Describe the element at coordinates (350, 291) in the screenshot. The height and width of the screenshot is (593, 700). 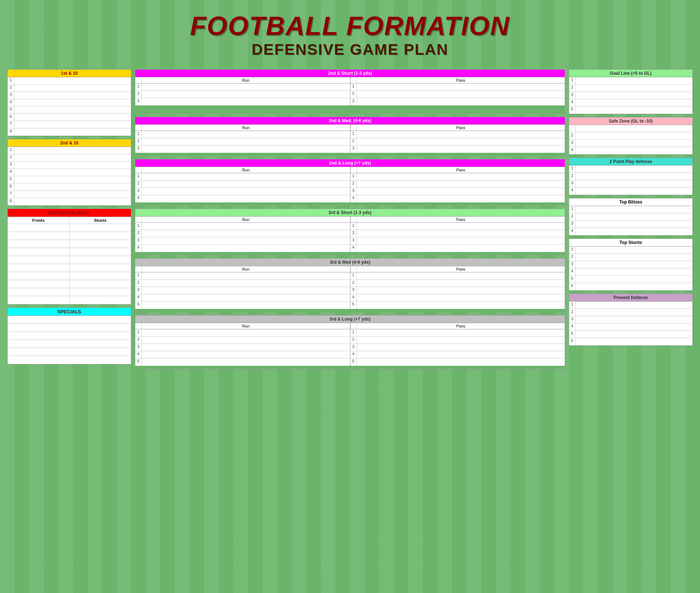
I see `third-med-rows: 11 22 33 44 55` at that location.